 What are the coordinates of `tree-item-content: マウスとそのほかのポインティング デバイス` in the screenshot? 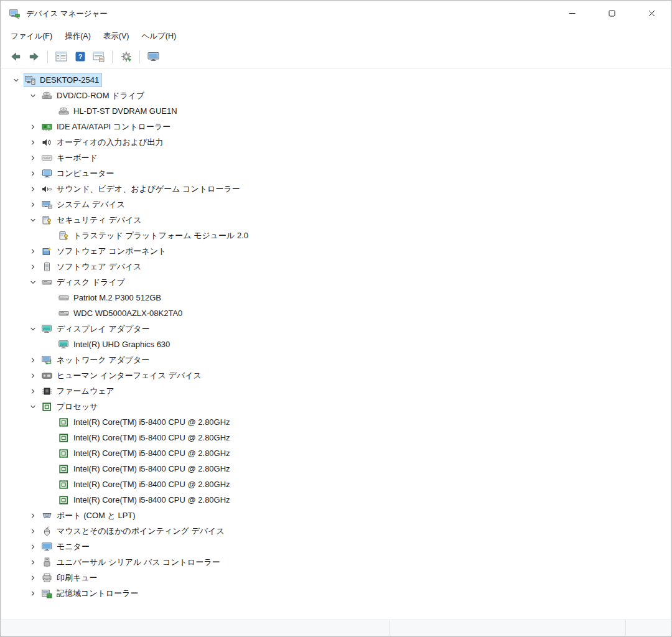 It's located at (134, 531).